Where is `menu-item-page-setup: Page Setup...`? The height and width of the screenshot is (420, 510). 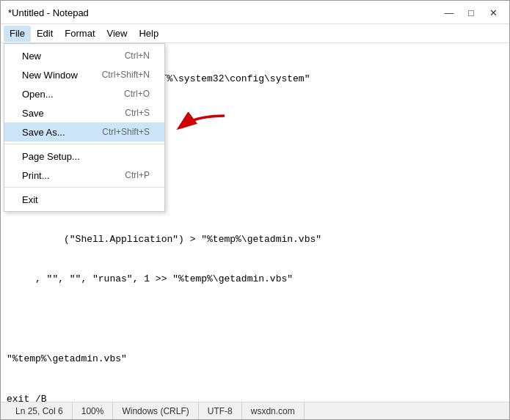 menu-item-page-setup: Page Setup... is located at coordinates (84, 156).